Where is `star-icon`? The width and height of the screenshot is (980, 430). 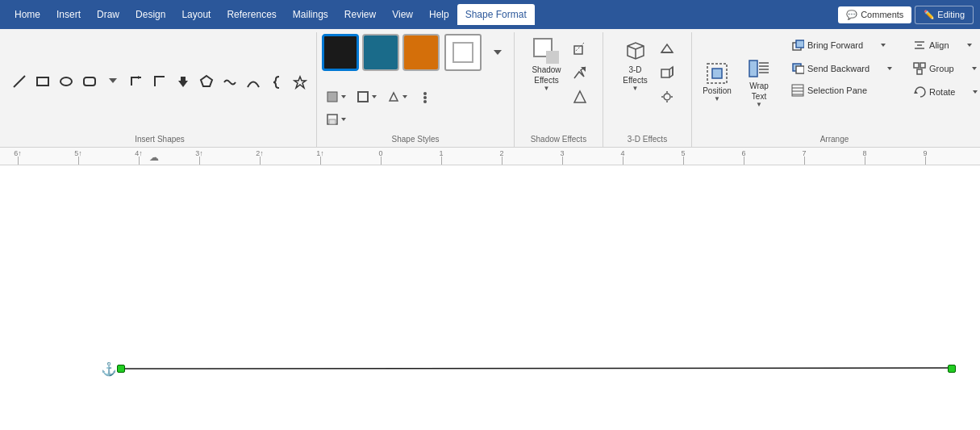 star-icon is located at coordinates (300, 82).